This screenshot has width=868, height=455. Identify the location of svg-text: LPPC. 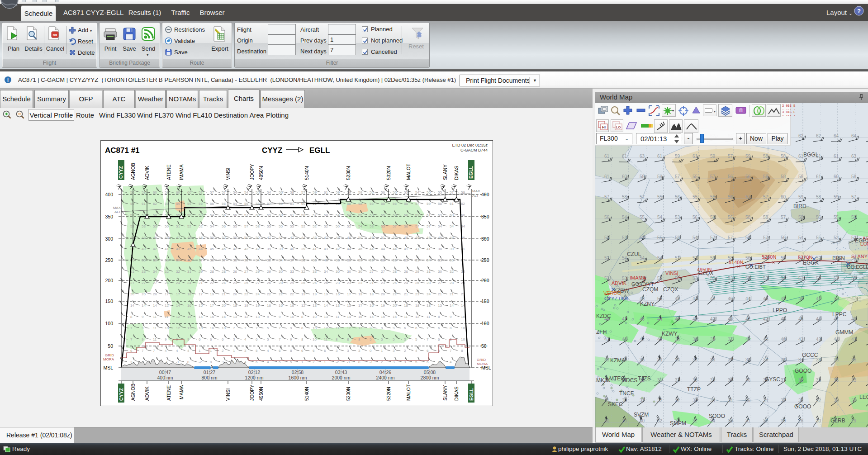
(840, 314).